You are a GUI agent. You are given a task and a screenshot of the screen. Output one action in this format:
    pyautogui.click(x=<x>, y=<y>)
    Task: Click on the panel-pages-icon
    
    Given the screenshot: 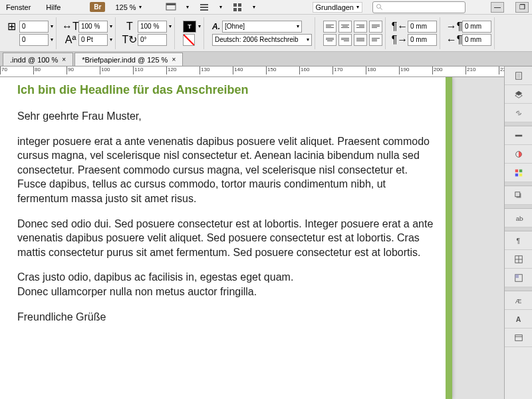 What is the action you would take?
    pyautogui.click(x=519, y=76)
    